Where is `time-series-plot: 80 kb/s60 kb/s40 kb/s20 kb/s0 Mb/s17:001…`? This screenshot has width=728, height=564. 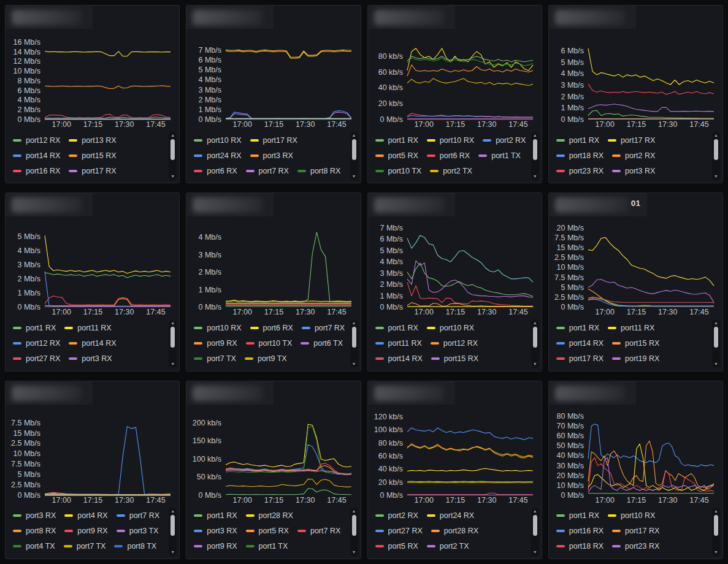
time-series-plot: 80 kb/s60 kb/s40 kb/s20 kb/s0 Mb/s17:001… is located at coordinates (455, 79).